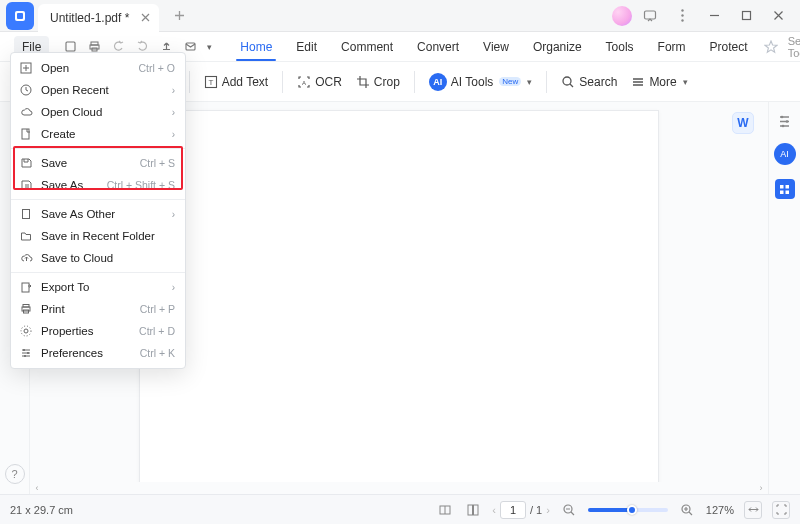  I want to click on read-mode-icon, so click(445, 510).